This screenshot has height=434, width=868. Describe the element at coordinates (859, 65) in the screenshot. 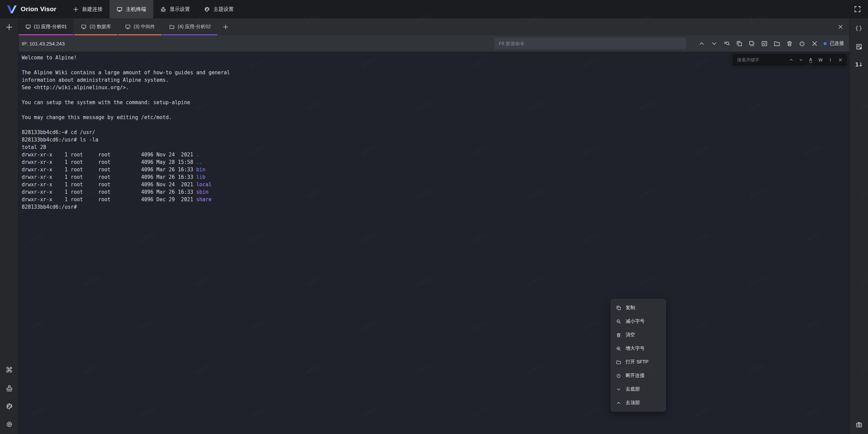

I see `scroll-order-button: 1↓` at that location.